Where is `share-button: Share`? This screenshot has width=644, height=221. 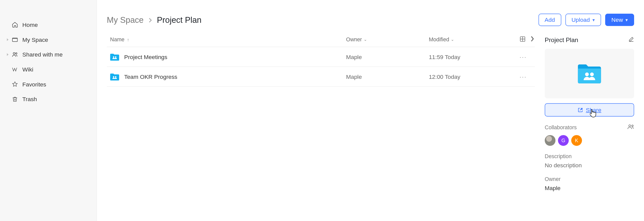 share-button: Share is located at coordinates (589, 110).